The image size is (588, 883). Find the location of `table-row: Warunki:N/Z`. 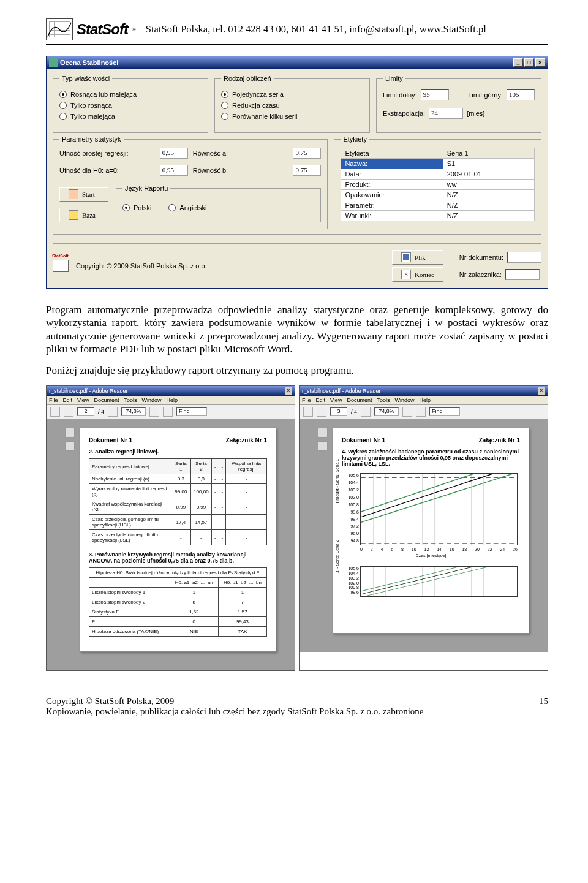

table-row: Warunki:N/Z is located at coordinates (438, 216).